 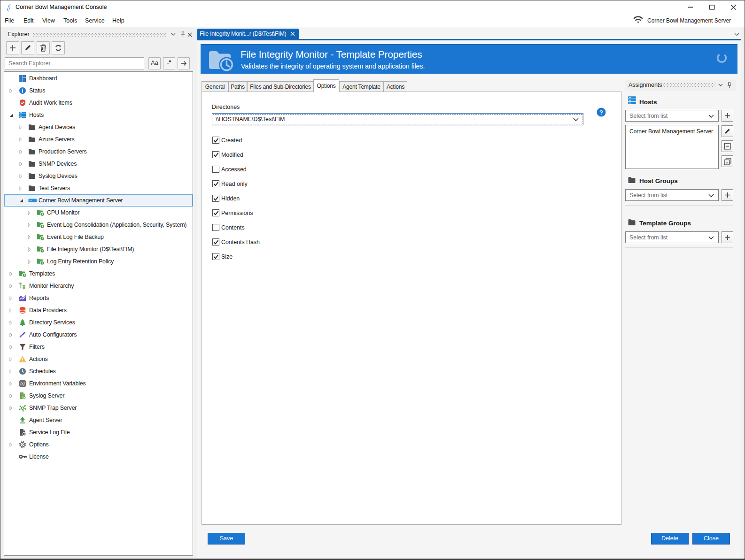 I want to click on svg-text: (x), so click(x=23, y=384).